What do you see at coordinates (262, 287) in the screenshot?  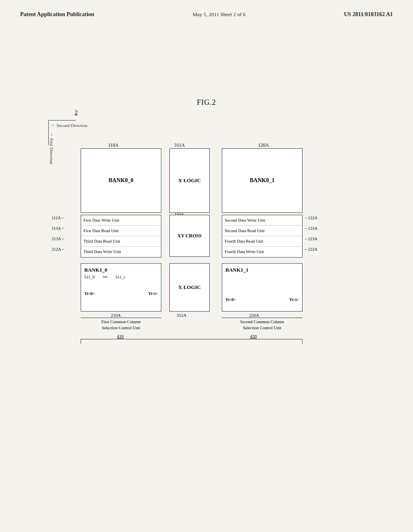 I see `bank1-1-box: BANK1_1 Yi<0> Yi<i>` at bounding box center [262, 287].